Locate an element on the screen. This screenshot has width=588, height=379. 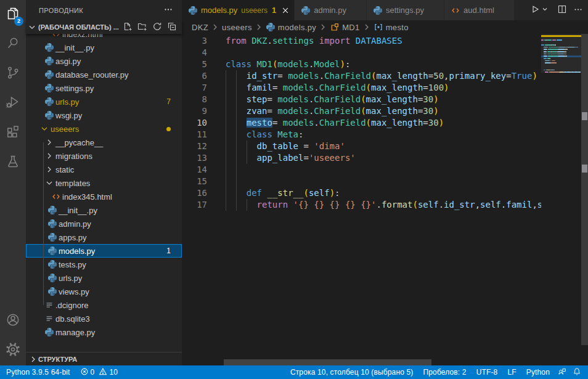
activity-item-source-control is located at coordinates (13, 74).